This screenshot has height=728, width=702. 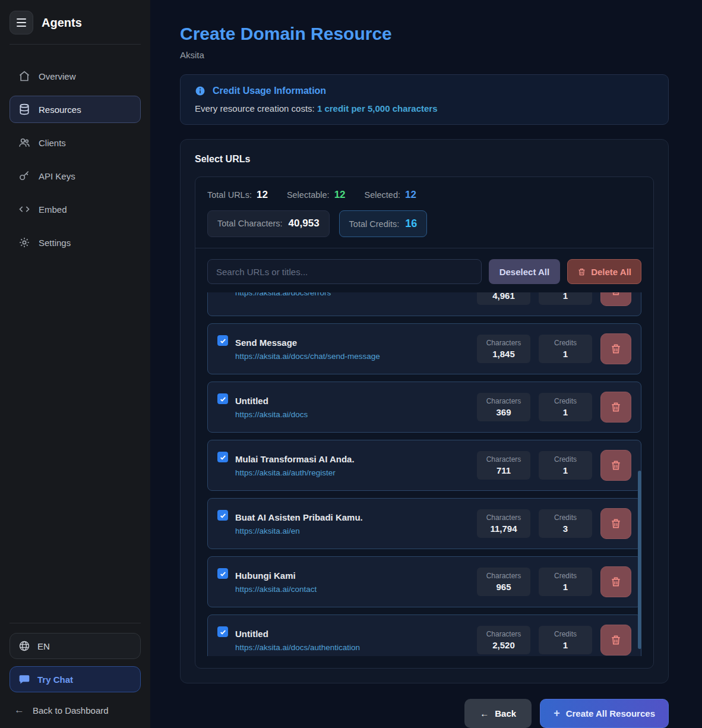 I want to click on hamburger-menu-button, so click(x=21, y=23).